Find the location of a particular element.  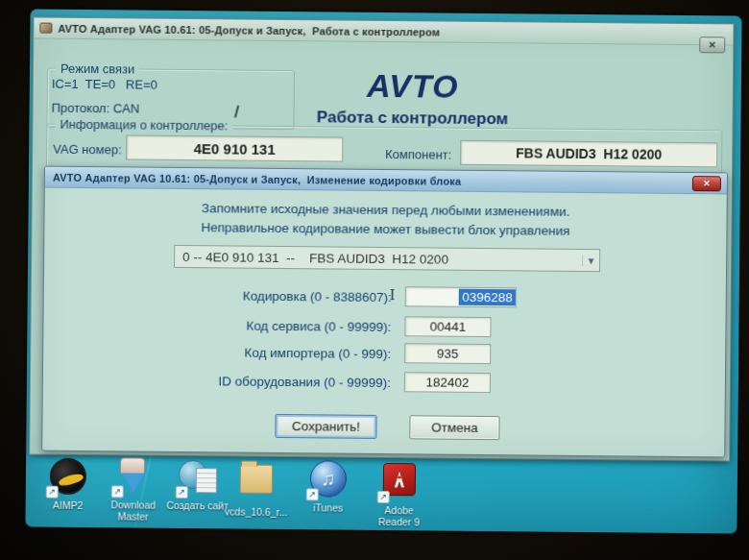

cancel-button: Отмена is located at coordinates (454, 427).